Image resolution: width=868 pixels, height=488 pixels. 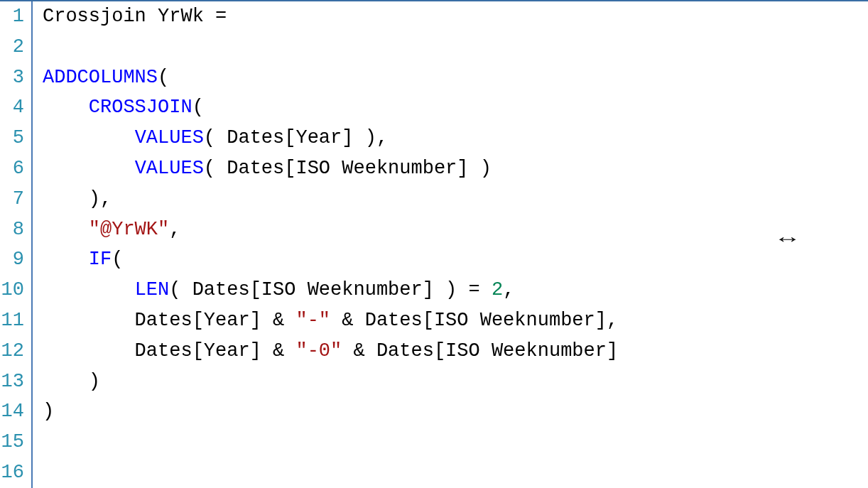 What do you see at coordinates (455, 138) in the screenshot?
I see `code-line: VALUES( Dates[Year] ),` at bounding box center [455, 138].